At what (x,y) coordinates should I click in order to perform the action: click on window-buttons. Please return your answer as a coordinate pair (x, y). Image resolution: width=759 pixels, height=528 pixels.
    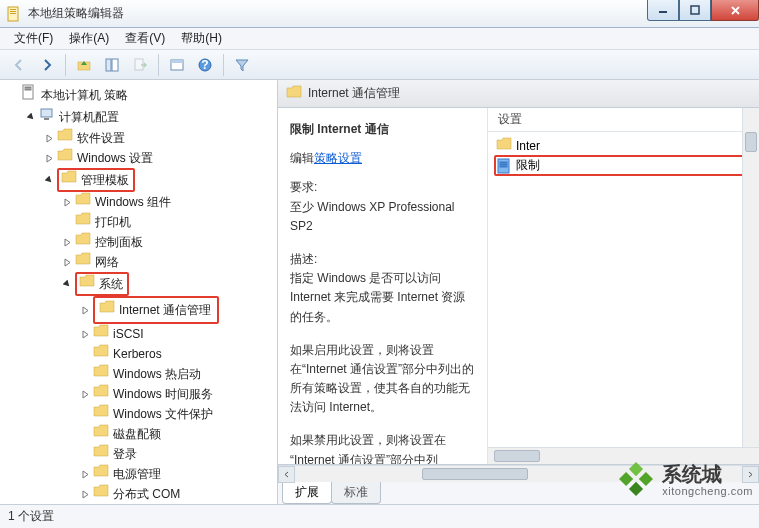
    Looking at the image, I should click on (703, 10).